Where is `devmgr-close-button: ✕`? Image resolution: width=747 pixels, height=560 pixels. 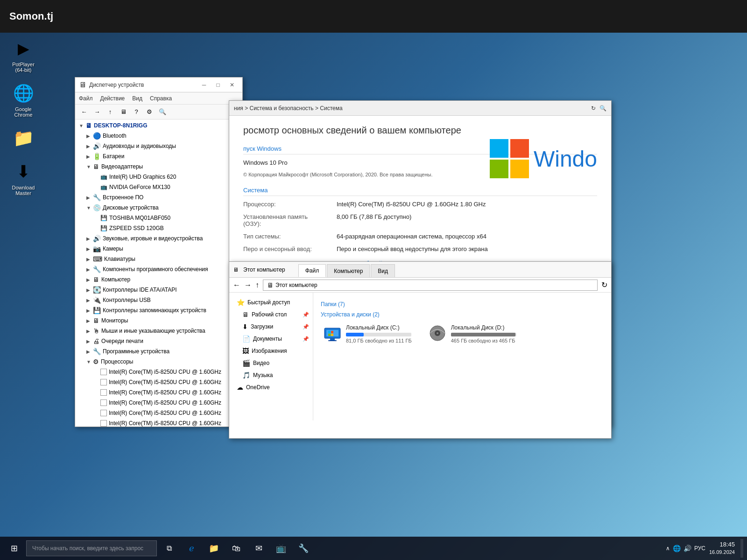
devmgr-close-button: ✕ is located at coordinates (232, 85).